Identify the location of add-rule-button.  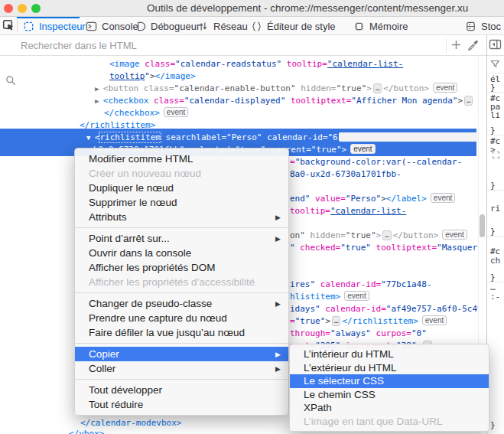
(456, 46).